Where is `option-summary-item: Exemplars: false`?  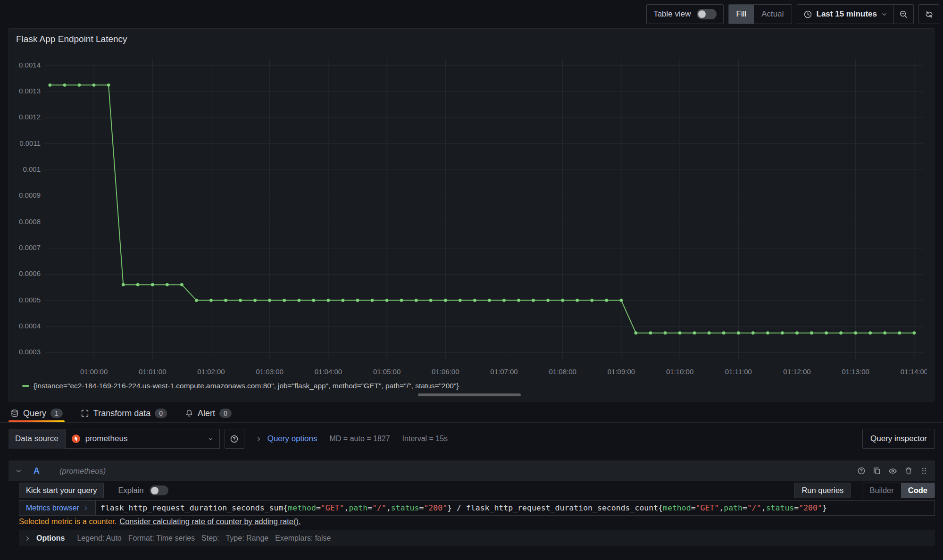
option-summary-item: Exemplars: false is located at coordinates (303, 538).